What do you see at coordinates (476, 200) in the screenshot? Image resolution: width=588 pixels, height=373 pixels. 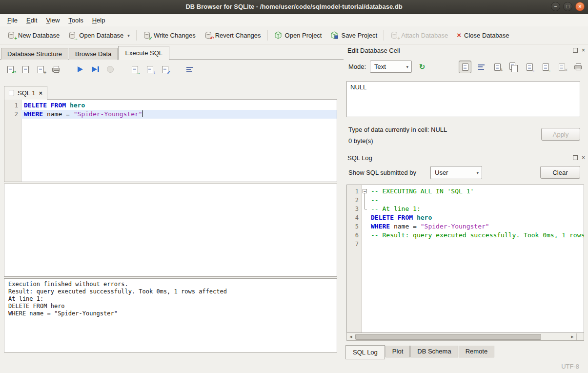 I see `log-text: --` at bounding box center [476, 200].